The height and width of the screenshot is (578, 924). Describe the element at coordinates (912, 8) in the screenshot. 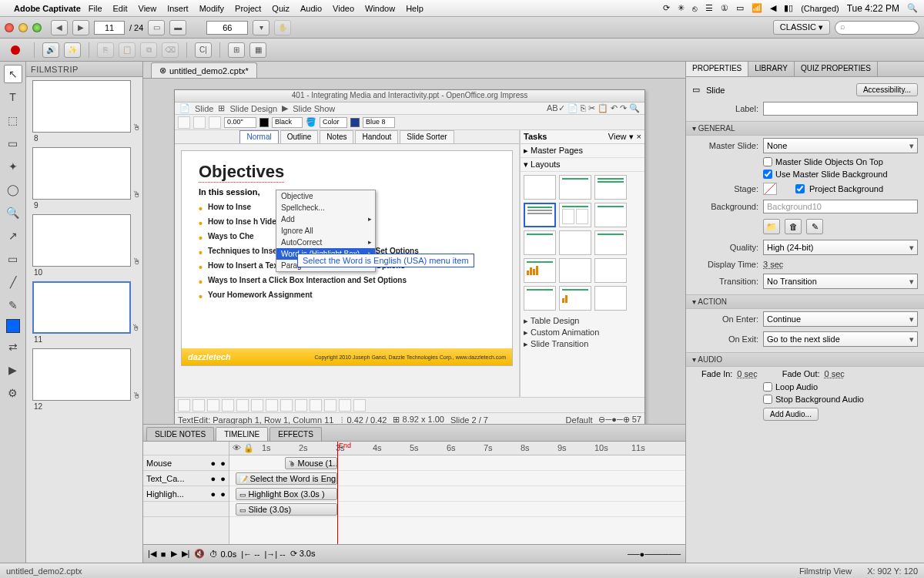

I see `spotlight-icon: 🔍` at that location.